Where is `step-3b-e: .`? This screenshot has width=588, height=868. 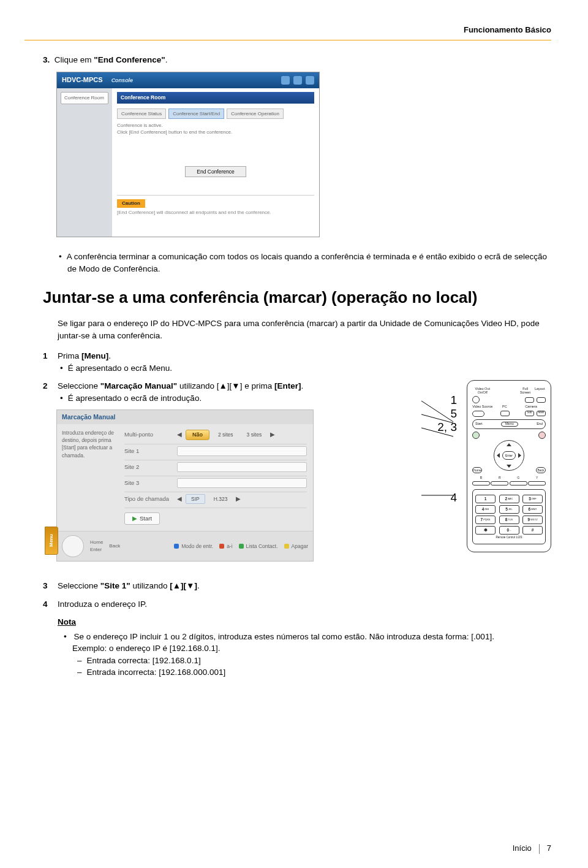
step-3b-e: . is located at coordinates (198, 586).